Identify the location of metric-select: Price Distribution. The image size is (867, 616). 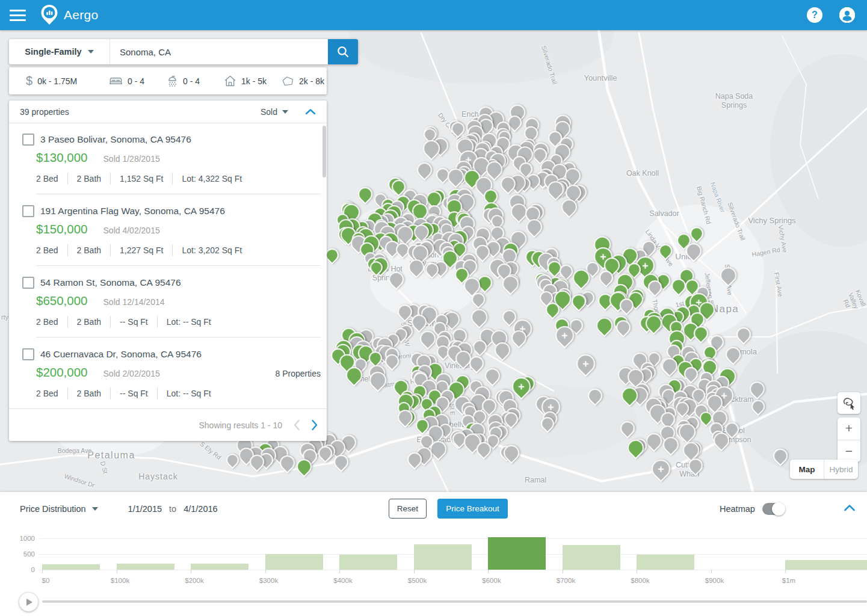
(59, 509).